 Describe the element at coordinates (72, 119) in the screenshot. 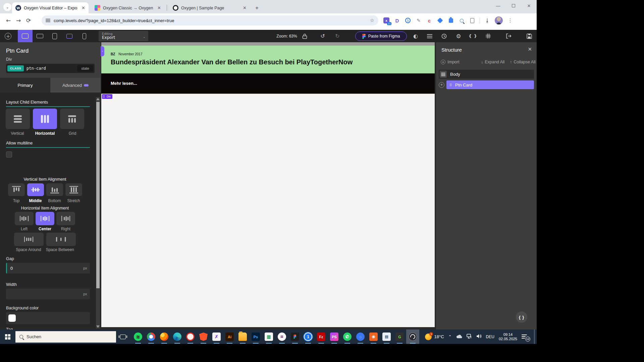

I see `layout-grid-button` at that location.